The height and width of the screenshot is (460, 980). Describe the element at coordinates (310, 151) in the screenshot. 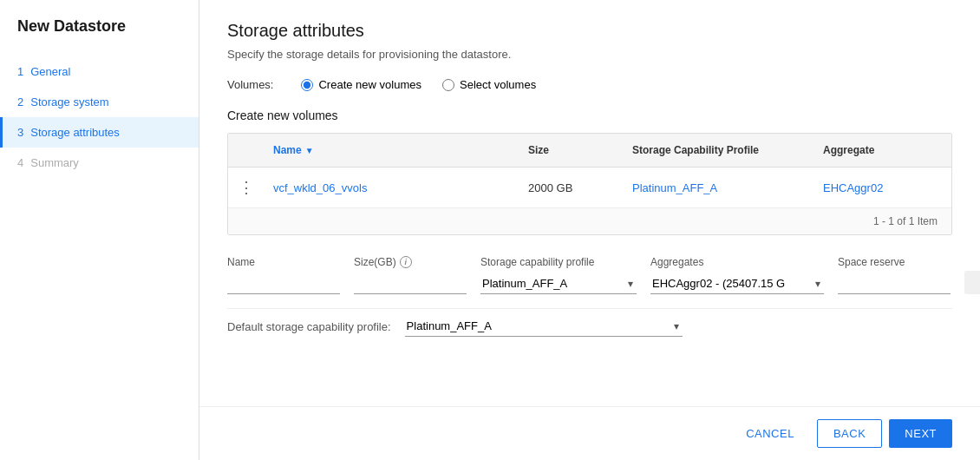

I see `sort-arrow-icon: ▼` at that location.